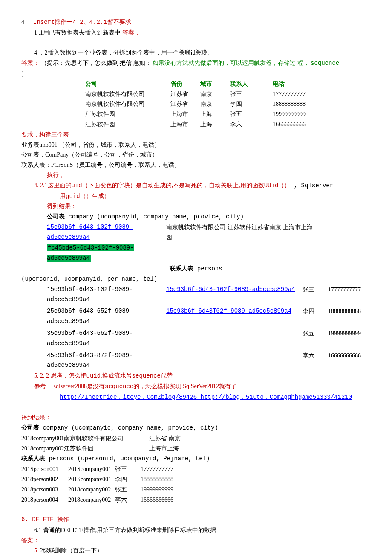 The width and height of the screenshot is (392, 555). What do you see at coordinates (315, 339) in the screenshot?
I see `person-name: 张五` at bounding box center [315, 339].